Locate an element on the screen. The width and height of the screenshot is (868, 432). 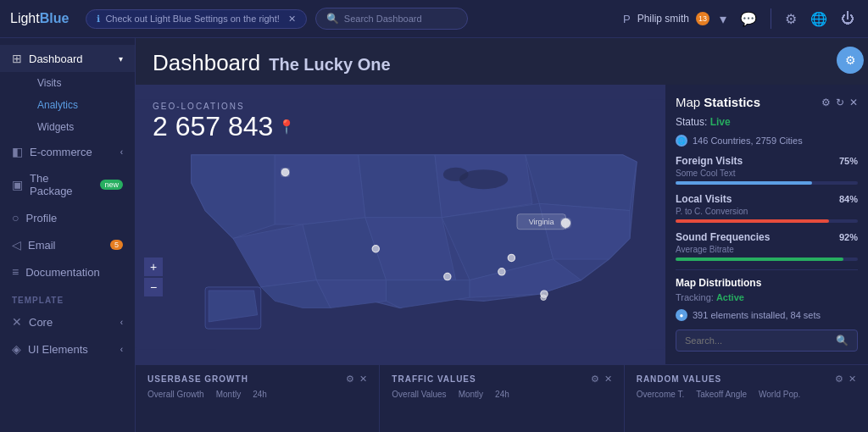
sidebar-item-dashboard: ⊞ Dashboard ▾ is located at coordinates (68, 58).